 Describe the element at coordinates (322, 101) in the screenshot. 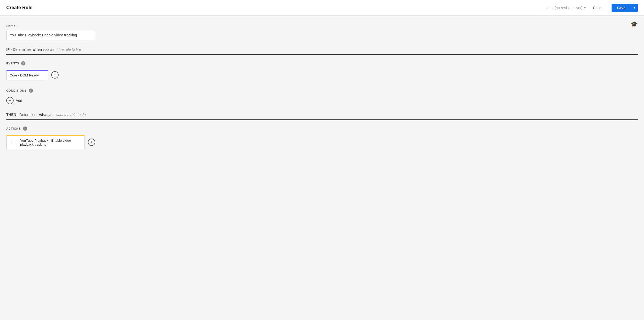

I see `add-condition-row: + Add` at that location.